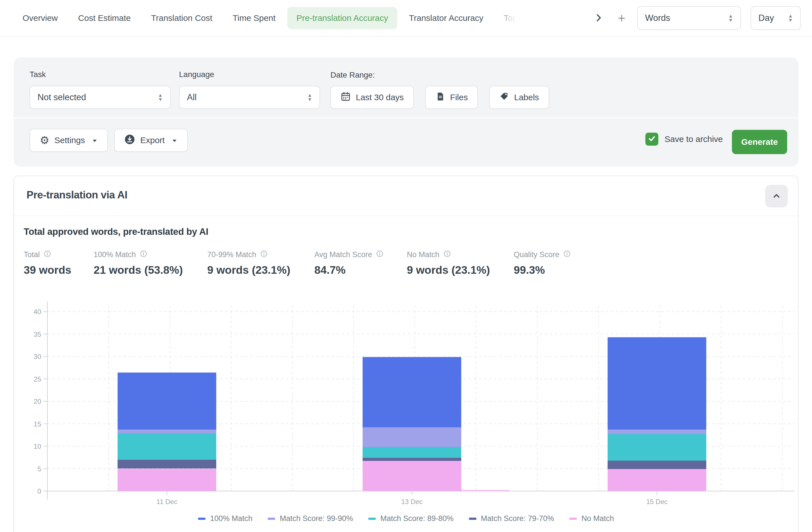  I want to click on legend-item-79-70: Match Score: 79-70%, so click(512, 519).